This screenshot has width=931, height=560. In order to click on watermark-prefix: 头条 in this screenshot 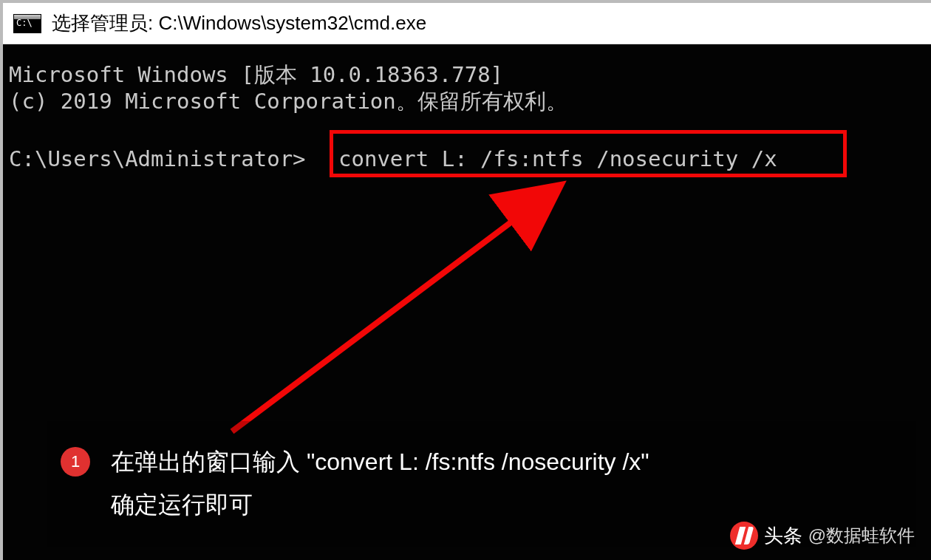, I will do `click(783, 536)`.